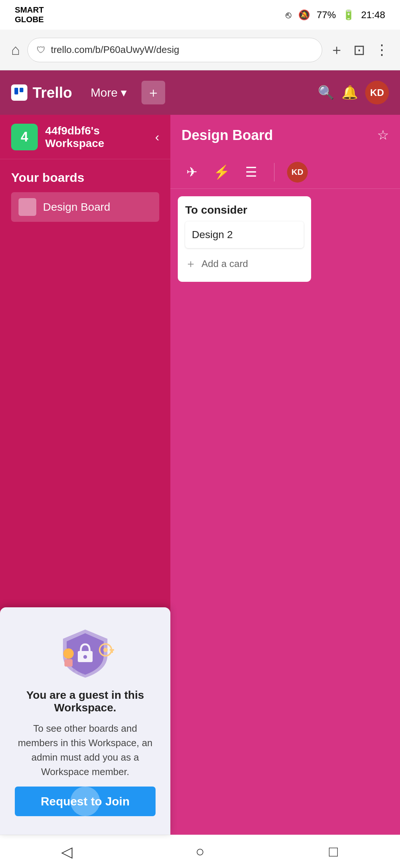 This screenshot has width=400, height=868. Describe the element at coordinates (85, 137) in the screenshot. I see `workspace-header: 4 44f9dbf6's Workspace ‹` at that location.